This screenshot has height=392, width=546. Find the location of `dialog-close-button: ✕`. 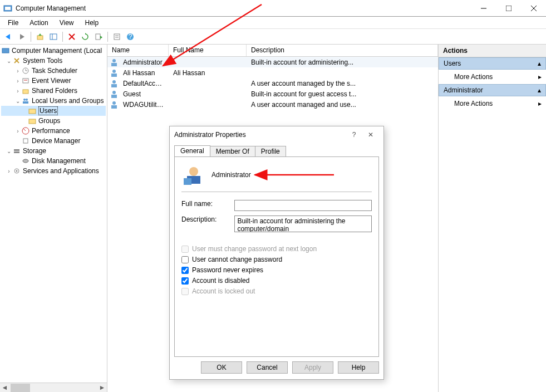

dialog-close-button: ✕ is located at coordinates (371, 135).